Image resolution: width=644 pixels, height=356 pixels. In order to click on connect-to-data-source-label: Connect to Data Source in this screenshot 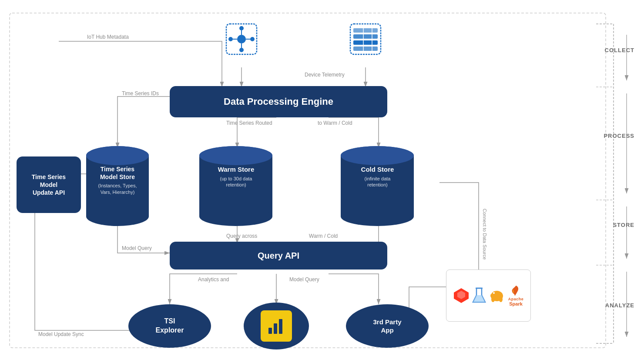, I will do `click(485, 234)`.